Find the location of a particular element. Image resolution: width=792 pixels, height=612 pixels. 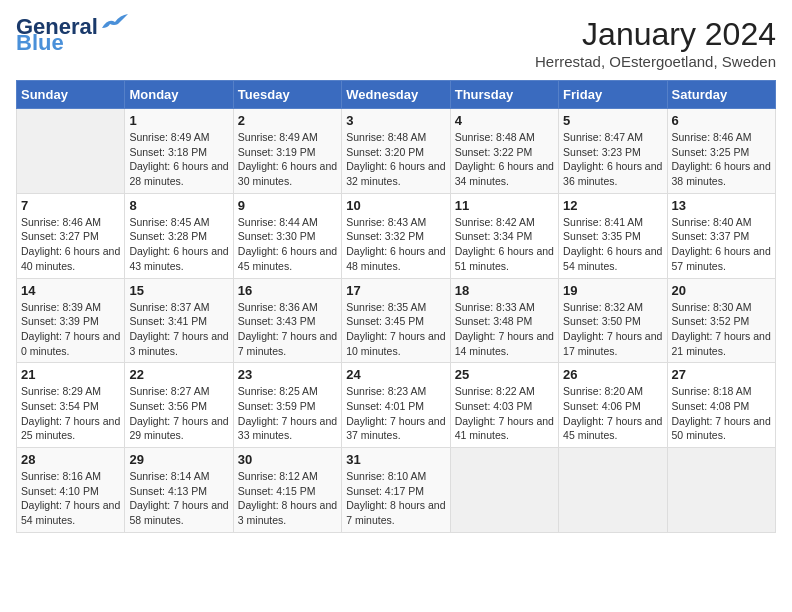

day-number: 29 is located at coordinates (178, 460).